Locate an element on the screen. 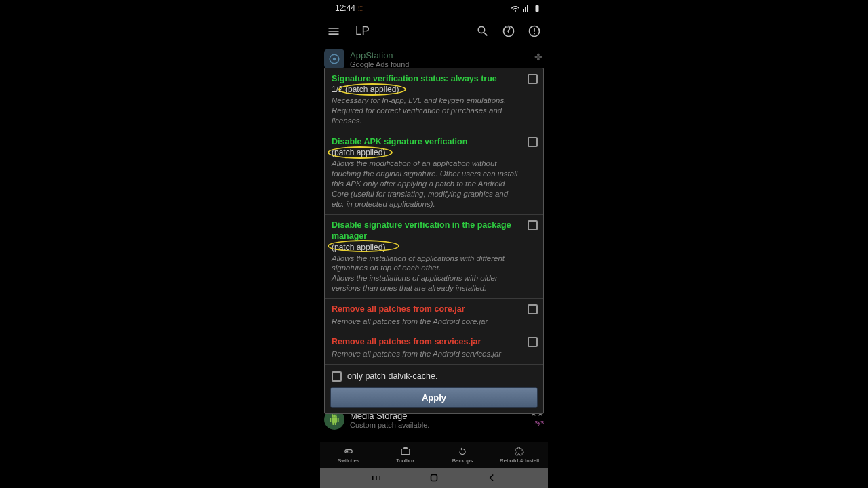 The width and height of the screenshot is (868, 488). apply-button: Apply is located at coordinates (434, 397).